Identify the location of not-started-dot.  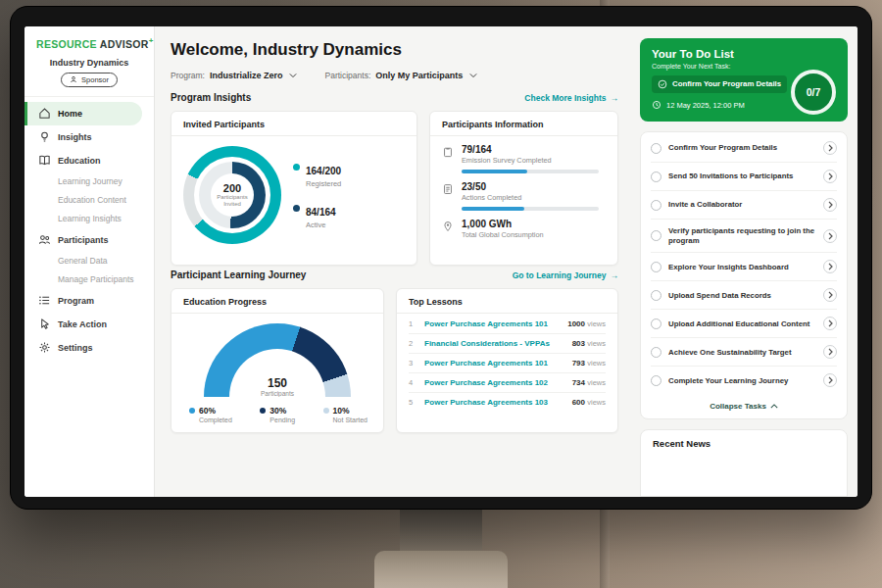
(326, 411).